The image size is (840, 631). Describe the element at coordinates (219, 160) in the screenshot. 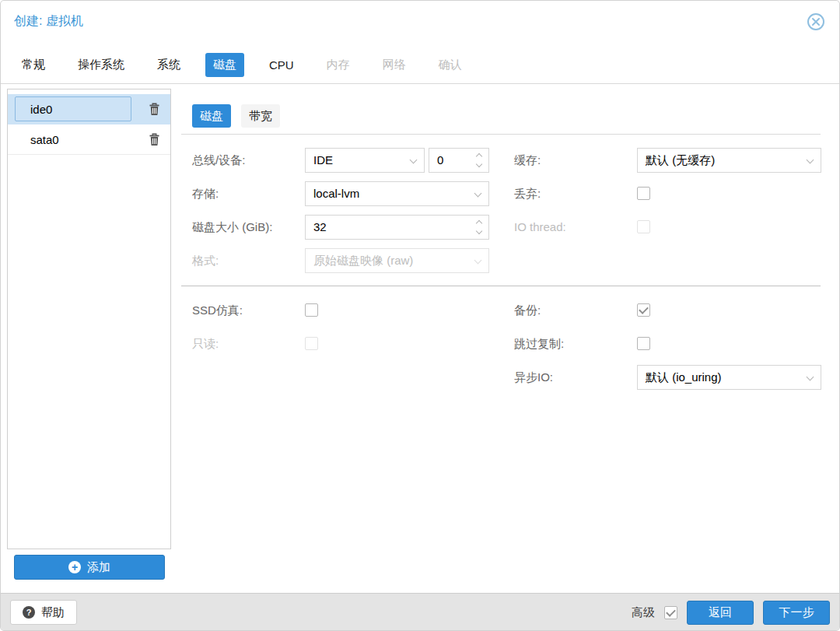

I see `bus-device-label: 总线/设备:` at that location.